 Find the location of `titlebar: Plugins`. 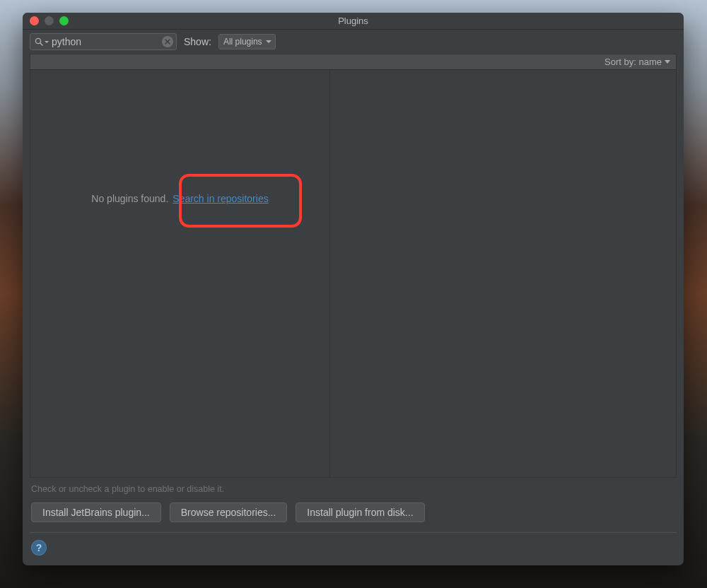

titlebar: Plugins is located at coordinates (354, 21).